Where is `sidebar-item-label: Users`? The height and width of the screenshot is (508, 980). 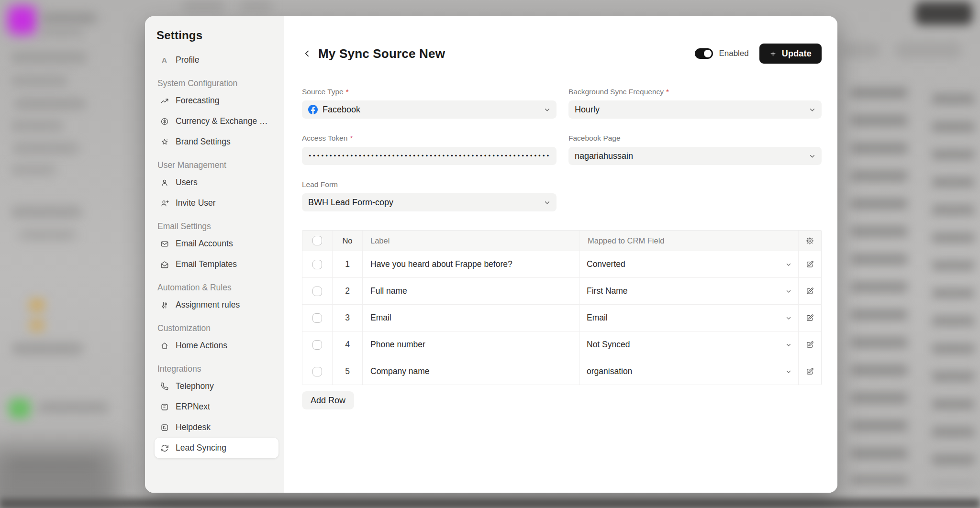
sidebar-item-label: Users is located at coordinates (187, 183).